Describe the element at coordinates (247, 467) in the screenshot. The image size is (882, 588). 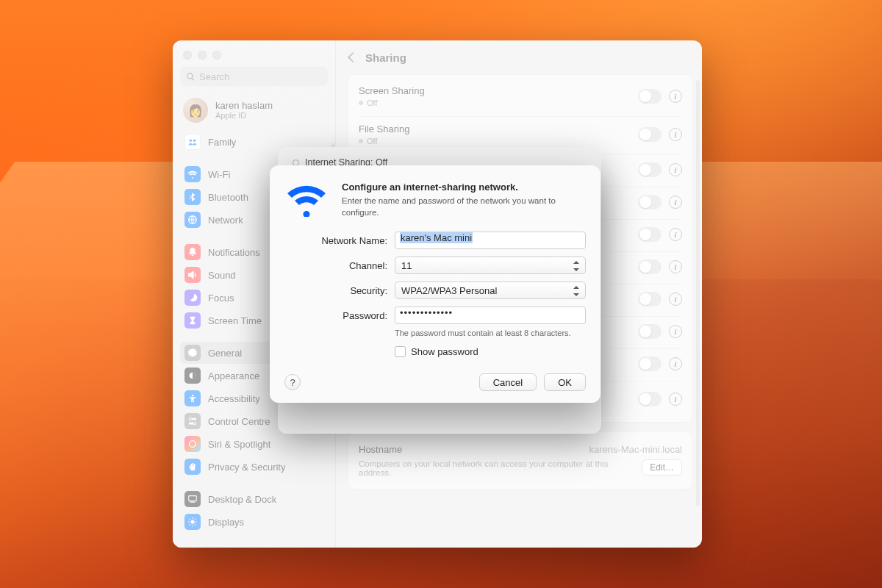
I see `sidebar-item-label: Privacy & Security` at that location.